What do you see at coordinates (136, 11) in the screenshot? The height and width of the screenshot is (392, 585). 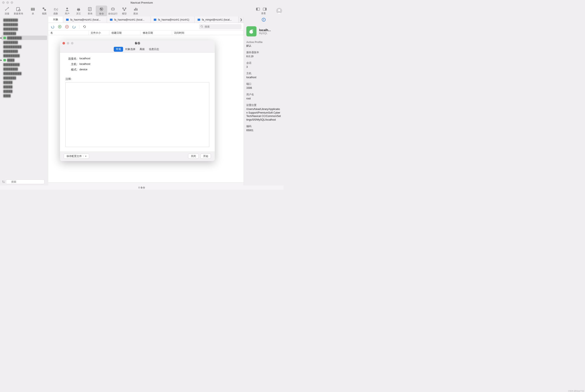 I see `tool-chart: 图表` at bounding box center [136, 11].